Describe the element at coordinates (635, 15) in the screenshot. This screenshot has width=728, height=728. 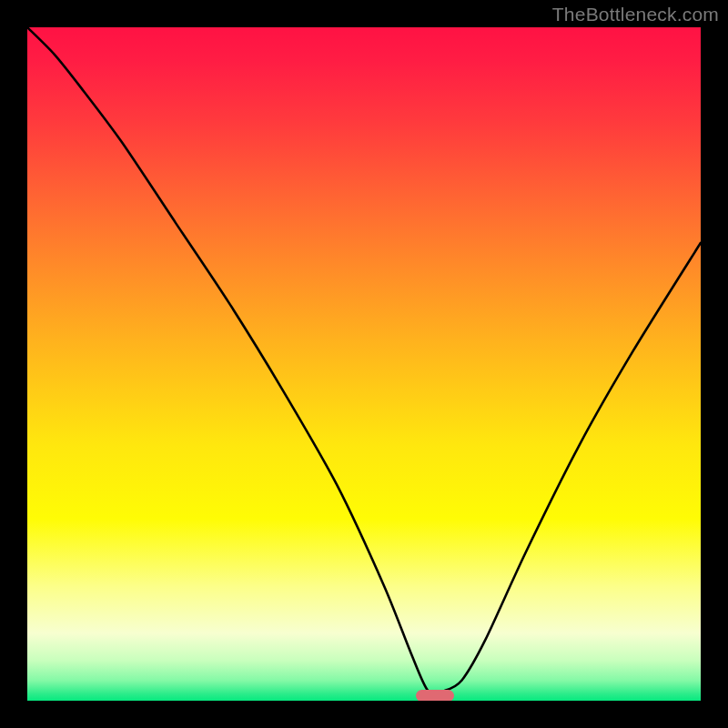
I see `watermark-text: TheBottleneck.com` at that location.